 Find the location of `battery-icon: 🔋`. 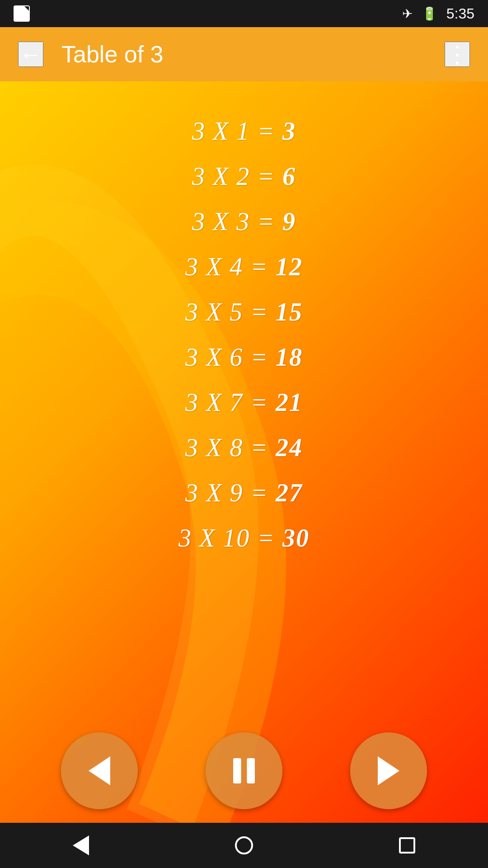

battery-icon: 🔋 is located at coordinates (429, 14).